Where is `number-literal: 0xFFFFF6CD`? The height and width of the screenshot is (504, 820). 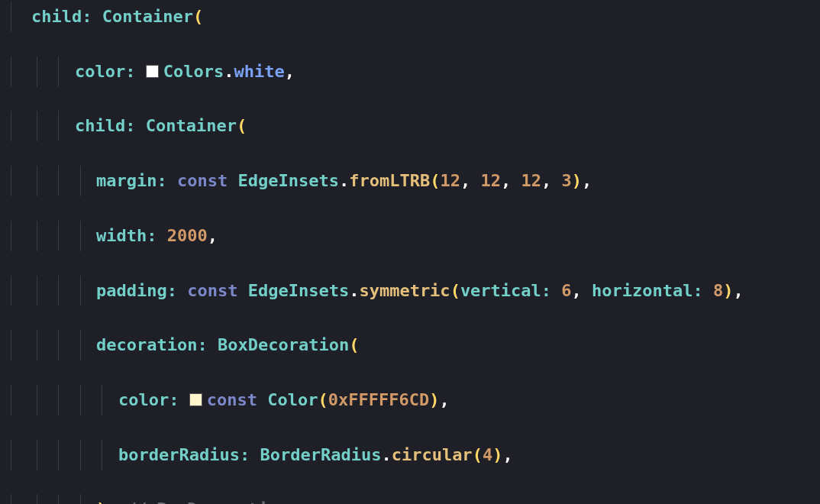 number-literal: 0xFFFFF6CD is located at coordinates (379, 400).